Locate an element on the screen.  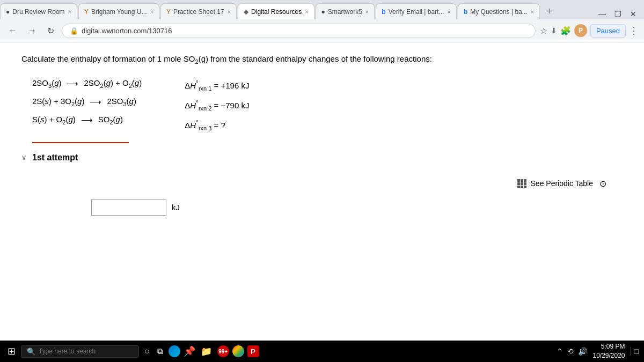
tab-favicon-smartwork: ● is located at coordinates (323, 12).